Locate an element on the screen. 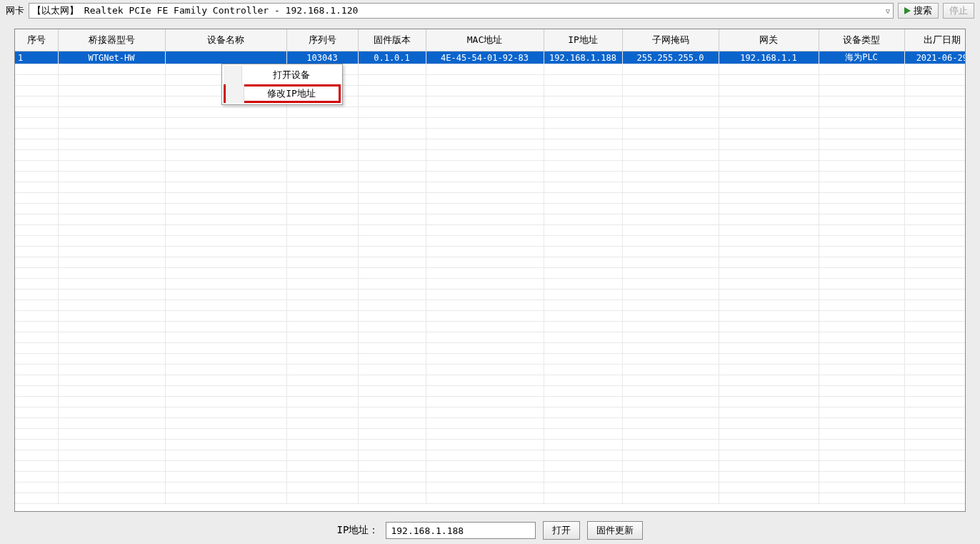 This screenshot has width=980, height=544. context-menu-item: 打开设备 is located at coordinates (282, 75).